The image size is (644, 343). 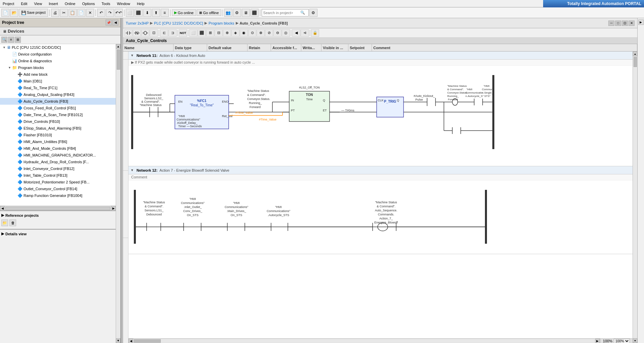 I want to click on col-setpoint: Setpoint, so click(x=360, y=48).